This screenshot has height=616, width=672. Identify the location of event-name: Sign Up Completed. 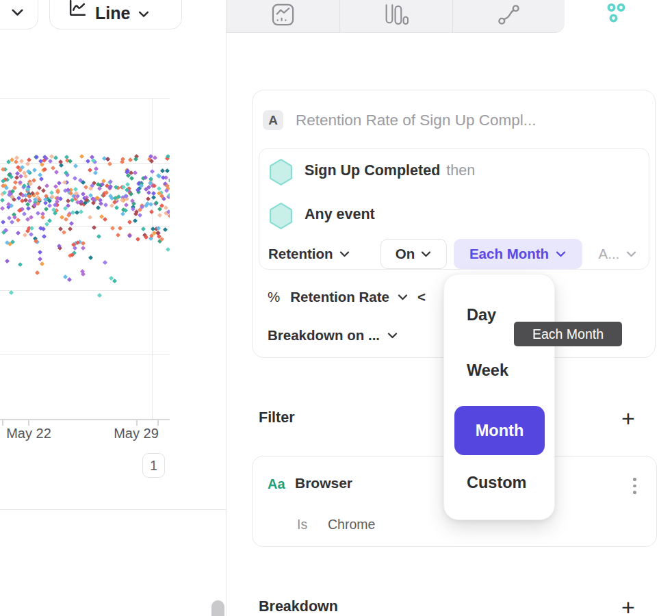
(372, 170).